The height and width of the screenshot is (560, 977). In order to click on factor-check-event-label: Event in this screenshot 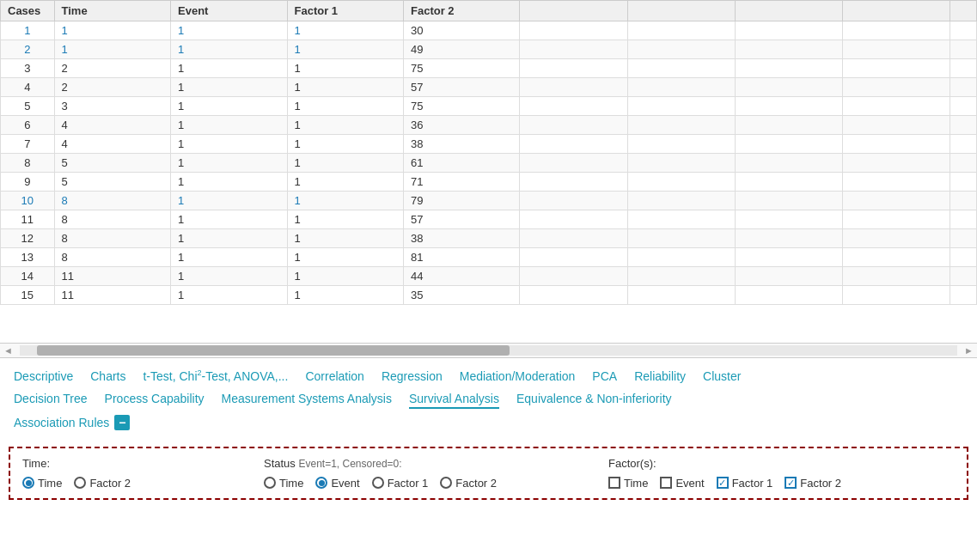, I will do `click(689, 483)`.